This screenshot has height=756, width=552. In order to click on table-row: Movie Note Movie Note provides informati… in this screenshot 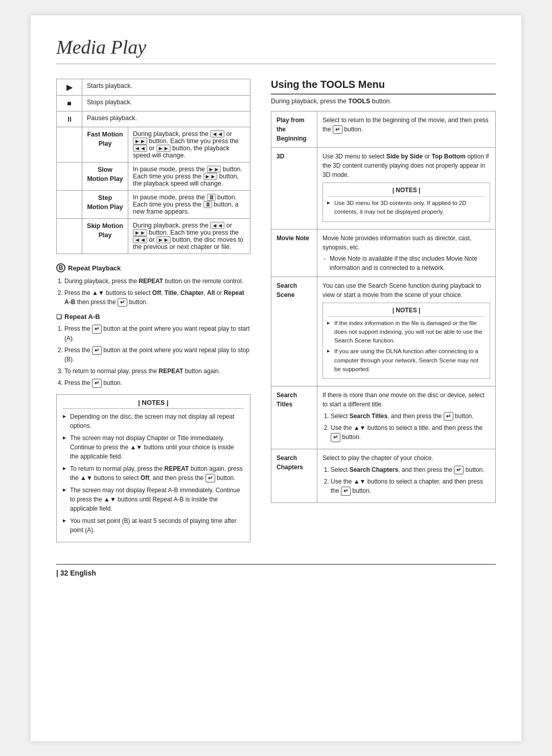, I will do `click(383, 253)`.